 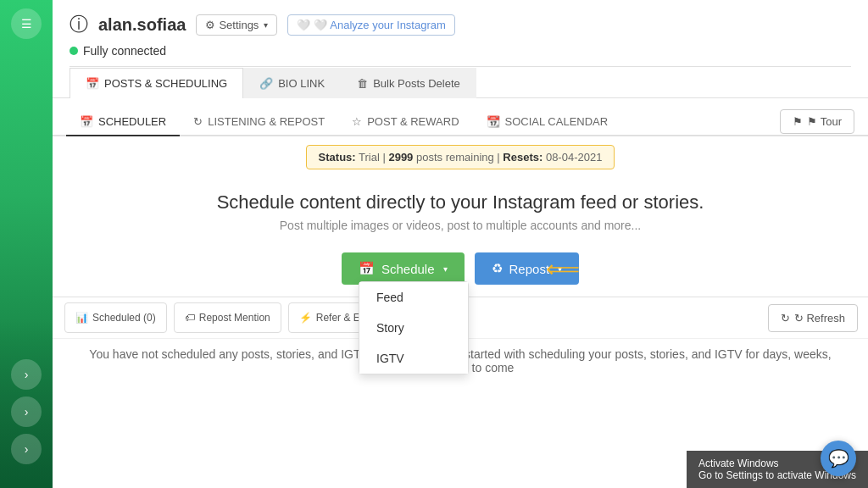 What do you see at coordinates (266, 83) in the screenshot?
I see `link-icon: 🔗` at bounding box center [266, 83].